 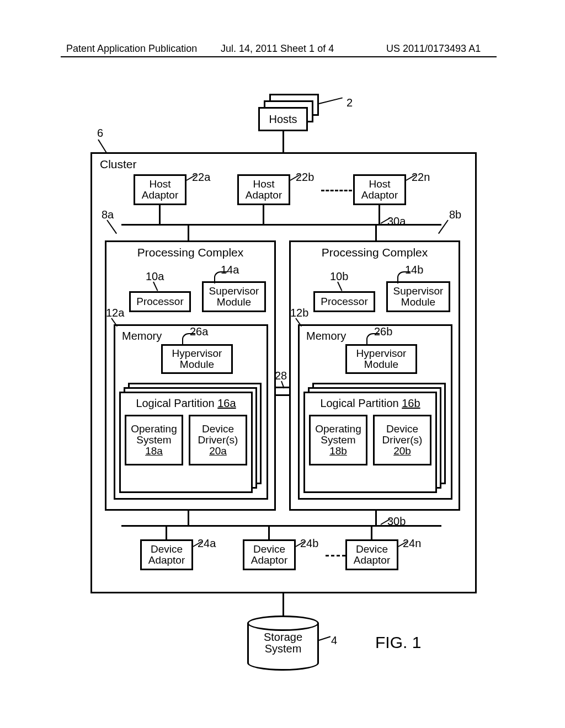 What do you see at coordinates (218, 435) in the screenshot?
I see `dd-a-label: Device Driver(s)` at bounding box center [218, 435].